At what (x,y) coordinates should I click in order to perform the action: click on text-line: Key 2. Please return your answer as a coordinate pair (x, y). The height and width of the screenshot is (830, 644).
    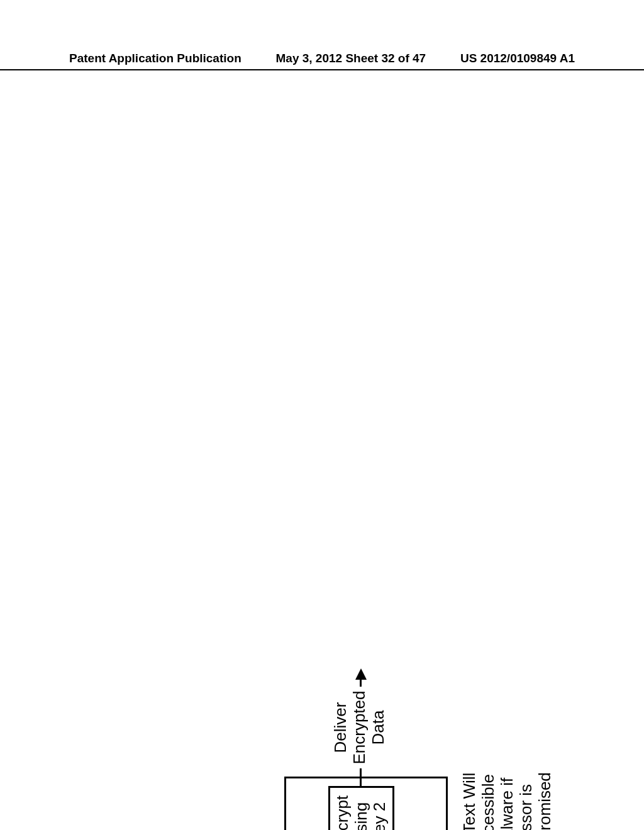
    Looking at the image, I should click on (380, 809).